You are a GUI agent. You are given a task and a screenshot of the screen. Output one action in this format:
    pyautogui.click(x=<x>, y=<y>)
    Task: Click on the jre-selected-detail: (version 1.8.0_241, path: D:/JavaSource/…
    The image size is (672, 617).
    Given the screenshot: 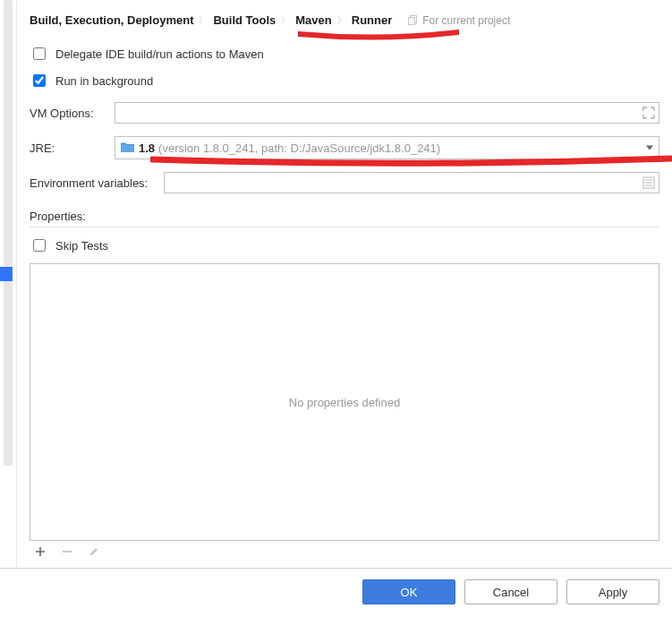 What is the action you would take?
    pyautogui.click(x=299, y=149)
    